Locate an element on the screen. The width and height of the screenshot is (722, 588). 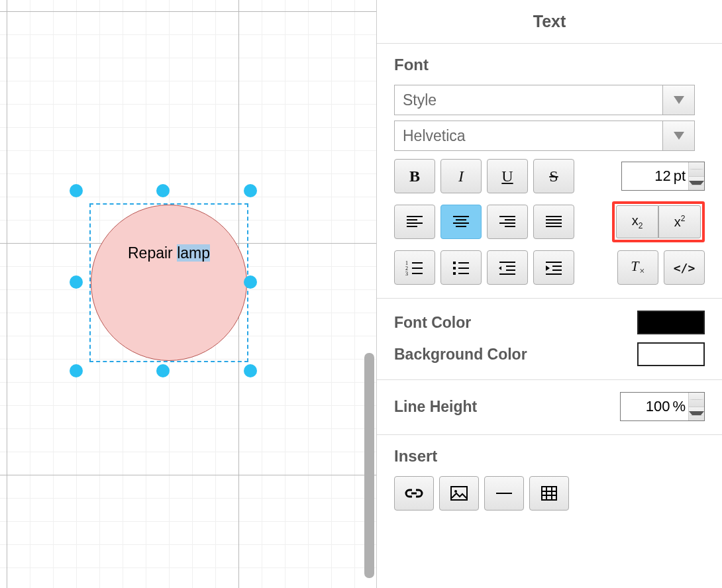
resize-handle-sw is located at coordinates (76, 371).